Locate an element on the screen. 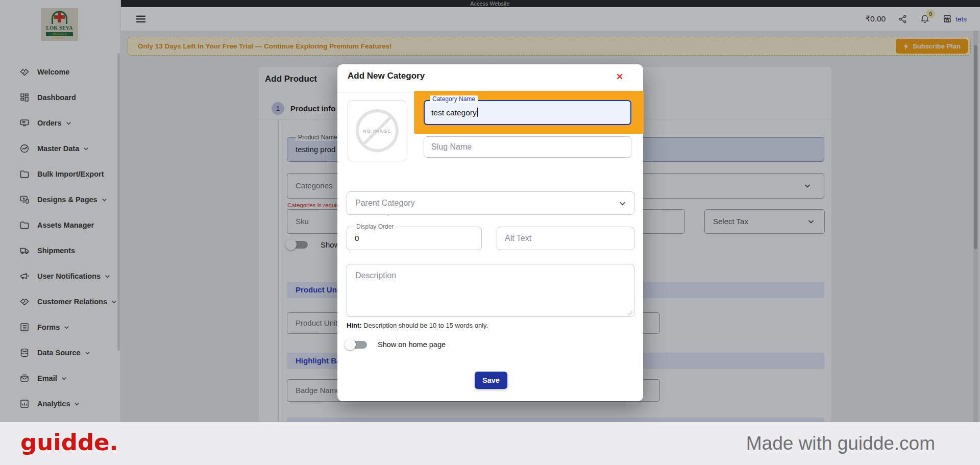  chevron-down-icon is located at coordinates (623, 204).